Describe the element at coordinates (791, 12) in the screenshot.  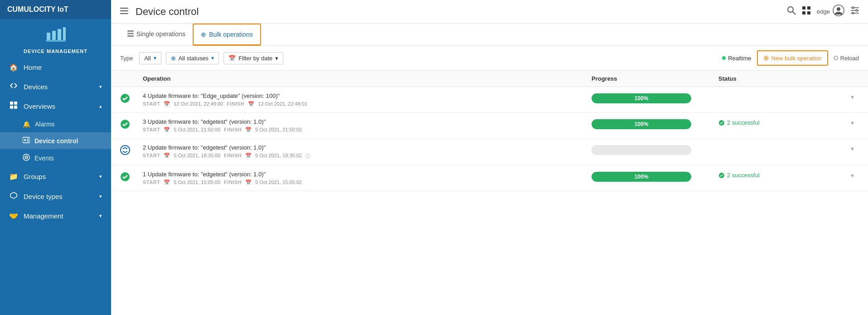
I see `search-icon` at that location.